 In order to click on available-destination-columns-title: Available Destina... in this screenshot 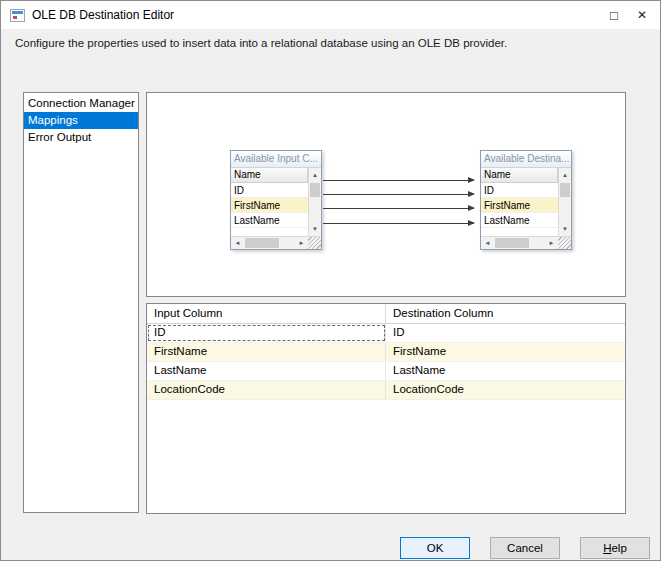, I will do `click(526, 160)`.